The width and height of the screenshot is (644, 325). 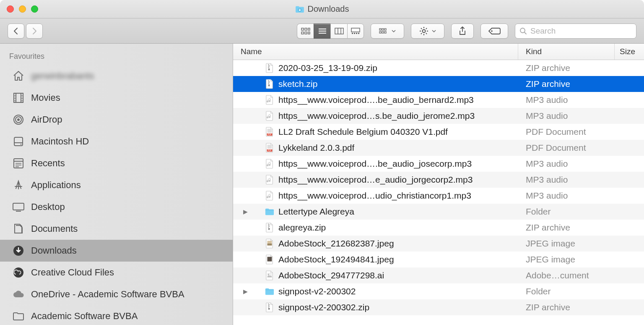 What do you see at coordinates (18, 316) in the screenshot?
I see `folder-icon` at bounding box center [18, 316].